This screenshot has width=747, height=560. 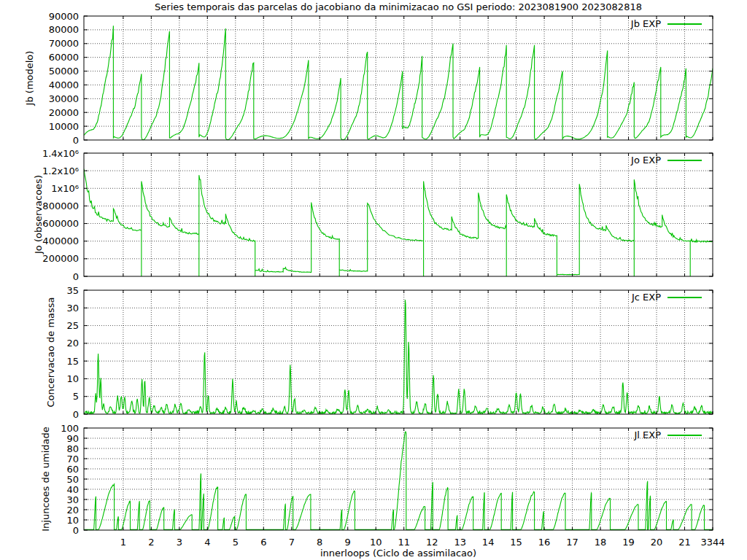 I want to click on svg-text: 50000, so click(x=64, y=71).